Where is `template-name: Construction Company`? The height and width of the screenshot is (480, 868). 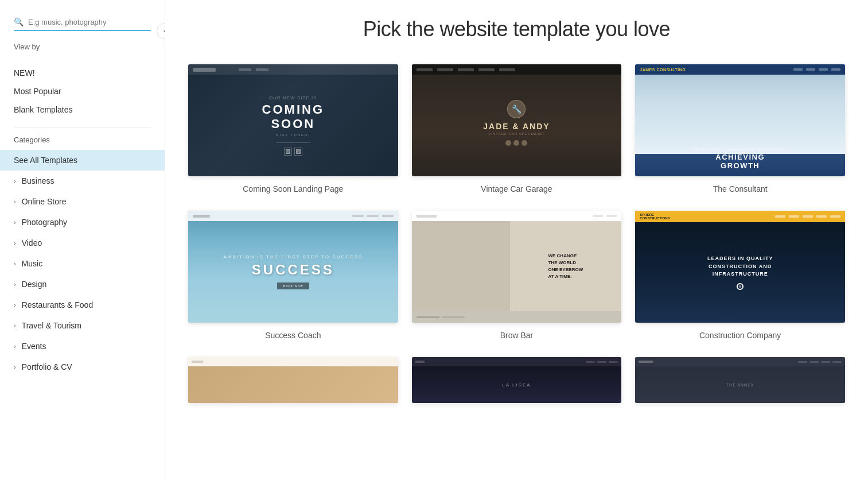 template-name: Construction Company is located at coordinates (740, 335).